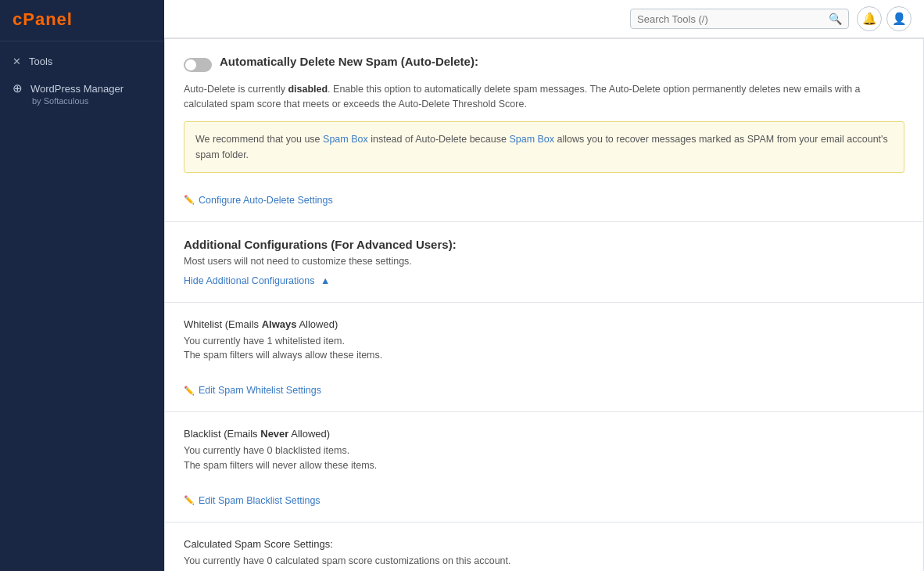 The width and height of the screenshot is (924, 571). What do you see at coordinates (544, 451) in the screenshot?
I see `blacklist-line1: You currently have 0 blacklisted items.` at bounding box center [544, 451].